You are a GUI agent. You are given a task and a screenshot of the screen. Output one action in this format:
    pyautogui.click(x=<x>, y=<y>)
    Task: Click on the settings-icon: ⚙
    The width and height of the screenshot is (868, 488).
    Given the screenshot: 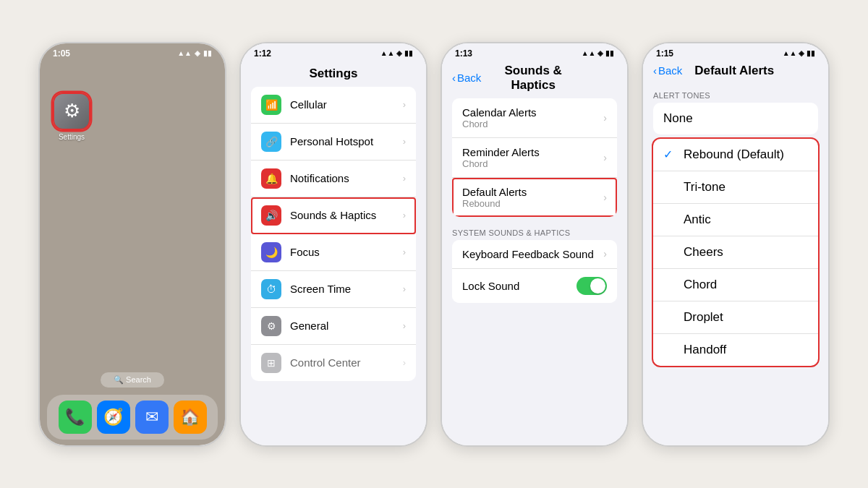 What is the action you would take?
    pyautogui.click(x=72, y=111)
    